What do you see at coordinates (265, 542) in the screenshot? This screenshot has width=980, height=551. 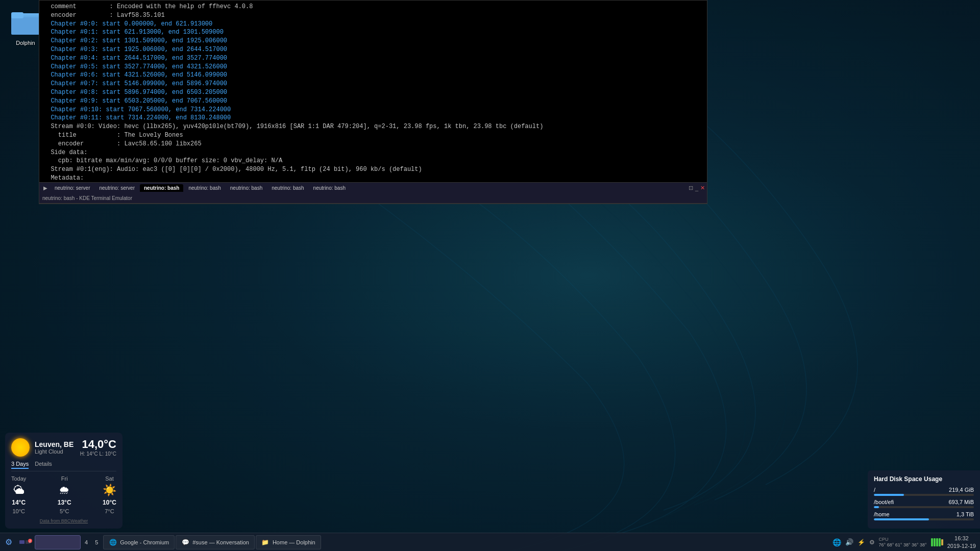 I see `dolphin-taskbar-icon: 📁` at bounding box center [265, 542].